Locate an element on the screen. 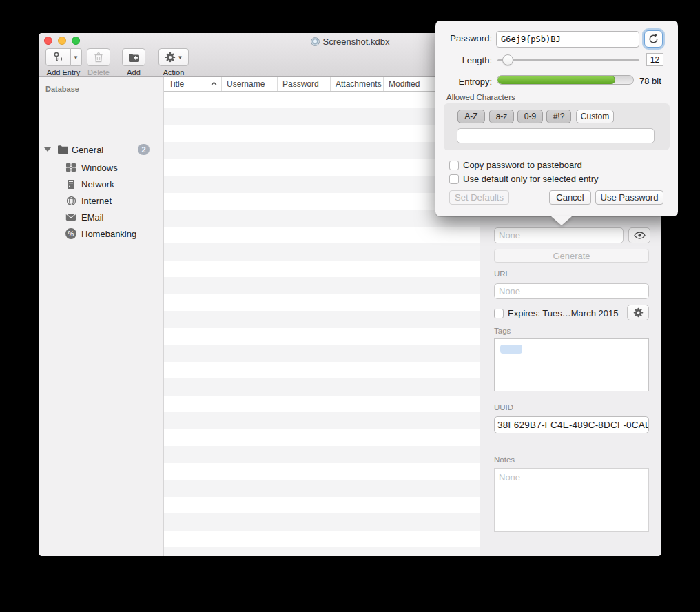 This screenshot has width=700, height=612. set-defaults-button: Set Defaults is located at coordinates (480, 197).